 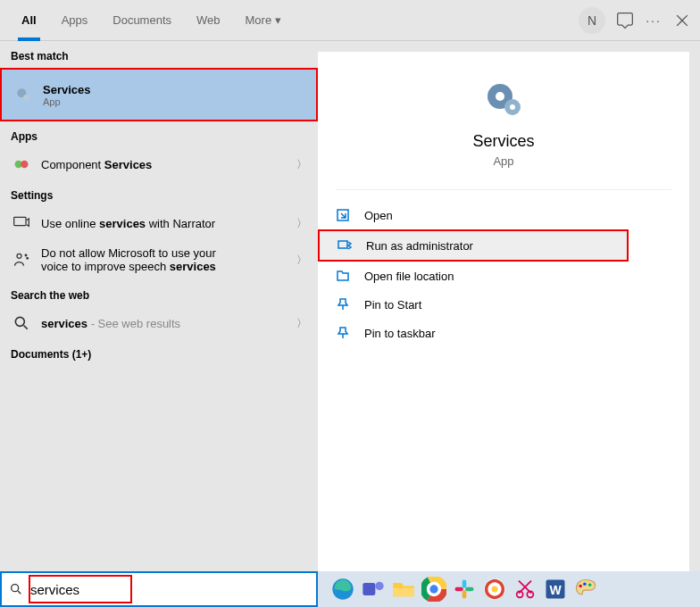 What do you see at coordinates (105, 266) in the screenshot?
I see `text: voice to improve speech` at bounding box center [105, 266].